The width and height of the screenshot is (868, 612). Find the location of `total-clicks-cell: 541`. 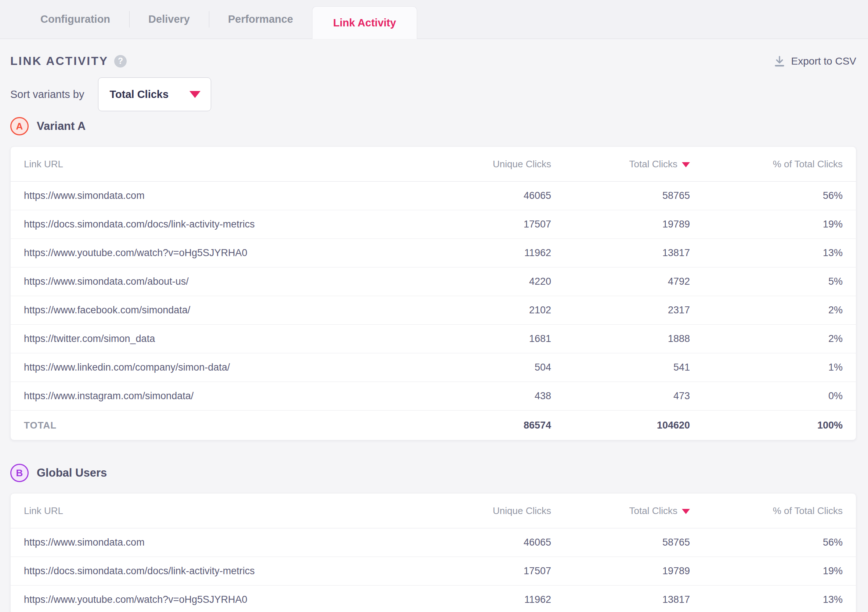

total-clicks-cell: 541 is located at coordinates (621, 368).